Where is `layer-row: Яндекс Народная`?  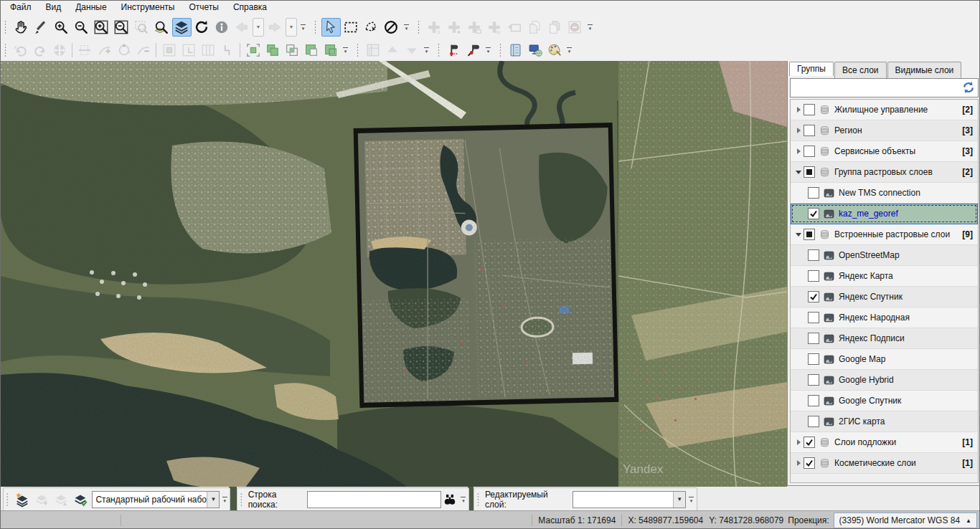
layer-row: Яндекс Народная is located at coordinates (884, 318).